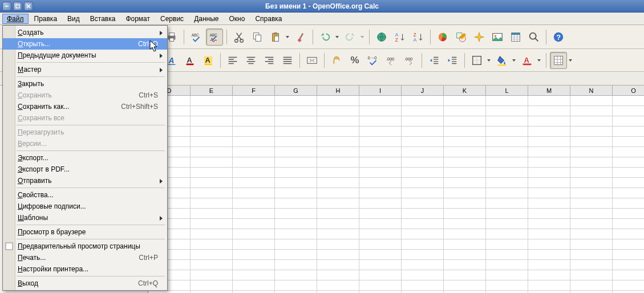 This screenshot has height=293, width=644. I want to click on window-controls, so click(17, 6).